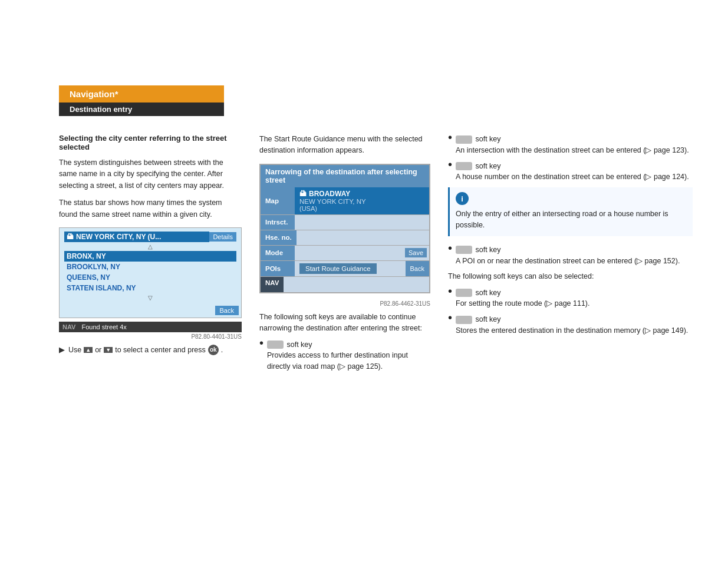  I want to click on broadway-line1: 🏔 BROADWAY, so click(325, 194).